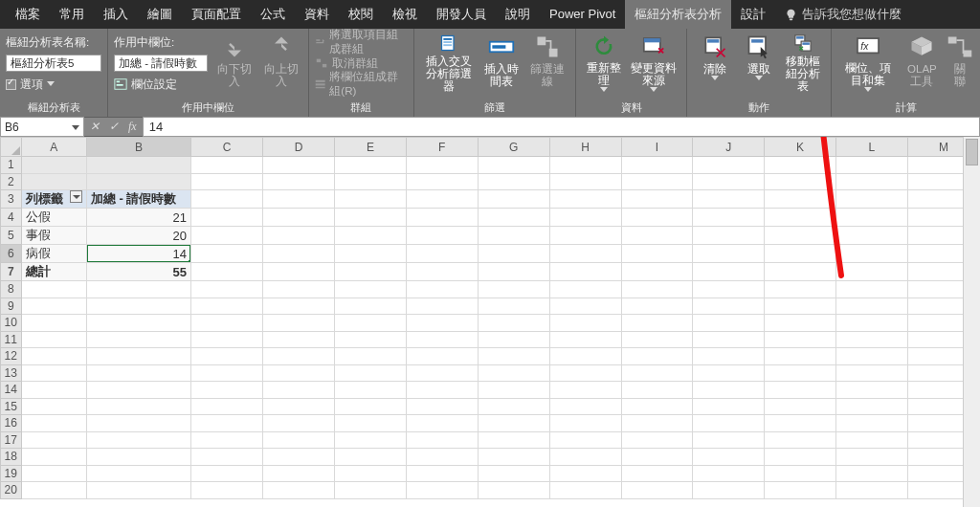  What do you see at coordinates (132, 126) in the screenshot?
I see `insert-function-icon: fx` at bounding box center [132, 126].